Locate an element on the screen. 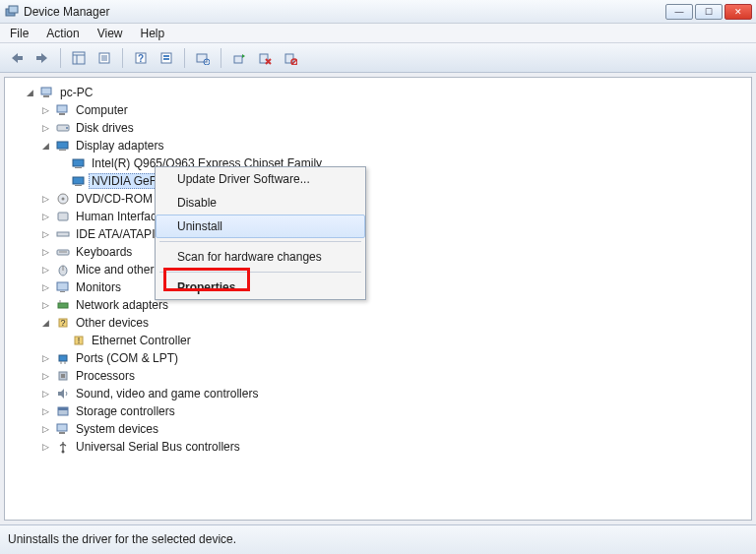 The width and height of the screenshot is (756, 554). minimize-button: — is located at coordinates (679, 12).